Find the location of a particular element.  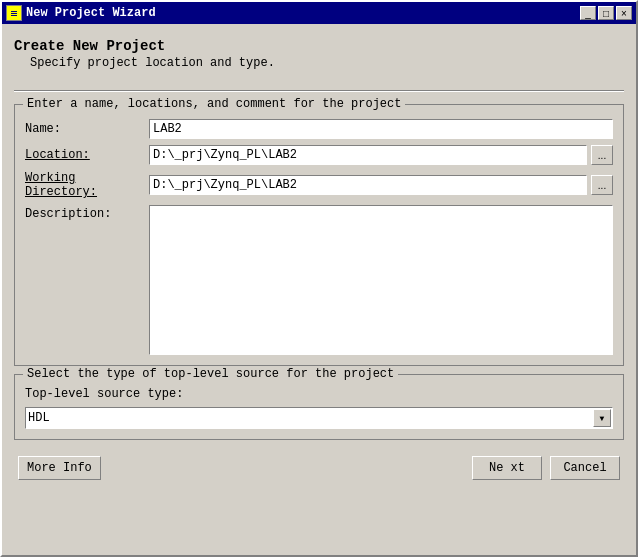

window-controls: _ □ × is located at coordinates (606, 13).